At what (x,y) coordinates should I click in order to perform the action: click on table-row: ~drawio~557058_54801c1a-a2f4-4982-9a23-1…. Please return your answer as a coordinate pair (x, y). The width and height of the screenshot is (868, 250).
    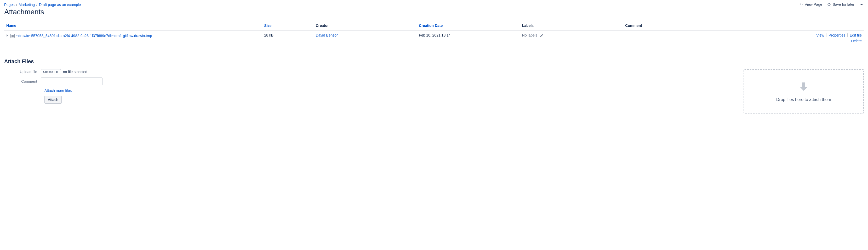
    Looking at the image, I should click on (434, 38).